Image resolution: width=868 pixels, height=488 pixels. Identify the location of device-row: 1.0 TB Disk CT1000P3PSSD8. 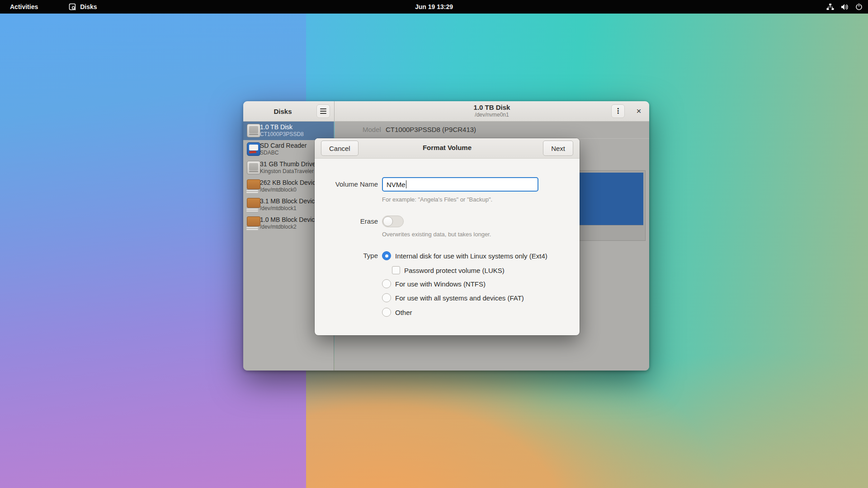
(288, 131).